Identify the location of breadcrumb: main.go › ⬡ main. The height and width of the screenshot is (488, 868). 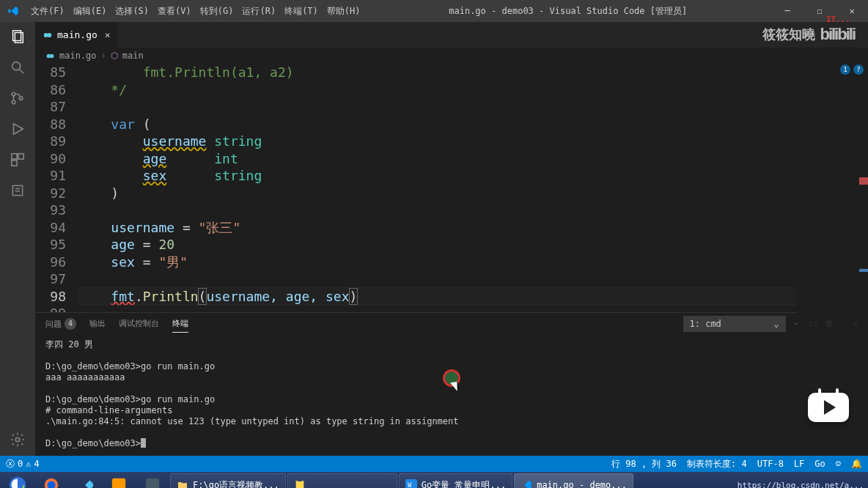
(452, 56).